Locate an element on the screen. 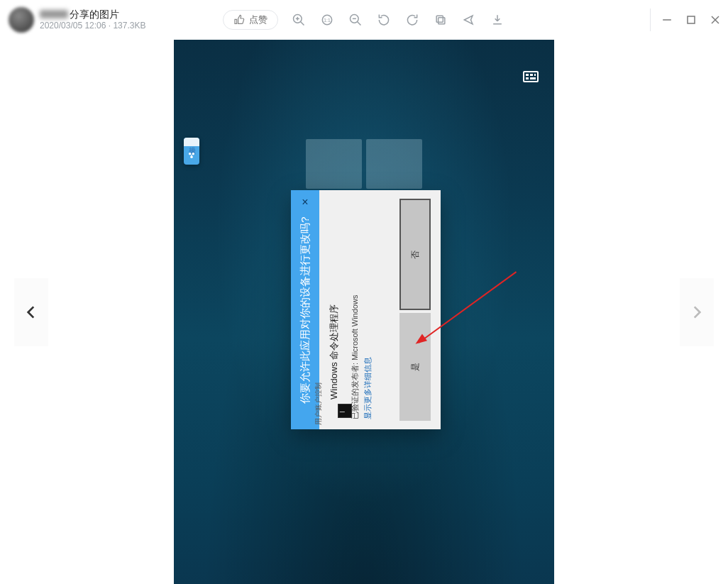 Image resolution: width=728 pixels, height=584 pixels. osk-icon is located at coordinates (531, 77).